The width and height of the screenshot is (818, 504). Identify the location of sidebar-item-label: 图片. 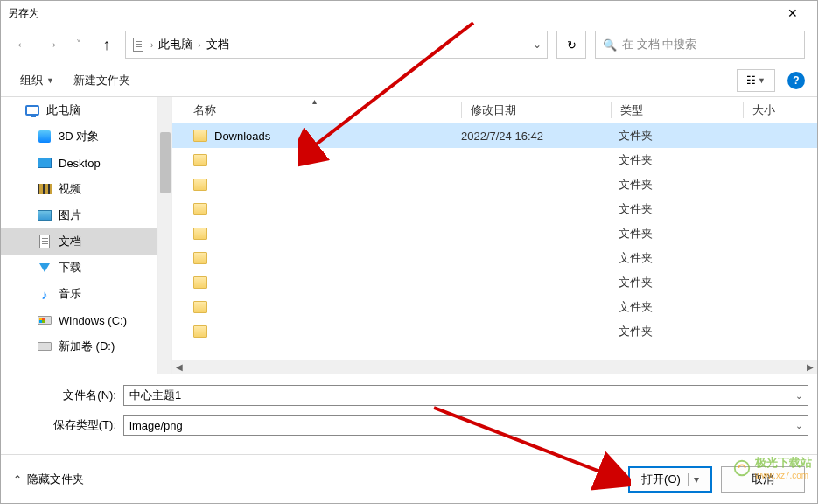
(70, 215).